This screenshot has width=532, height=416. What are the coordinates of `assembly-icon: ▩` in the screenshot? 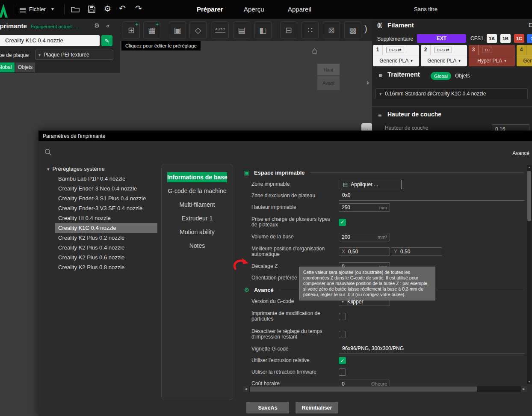 It's located at (353, 30).